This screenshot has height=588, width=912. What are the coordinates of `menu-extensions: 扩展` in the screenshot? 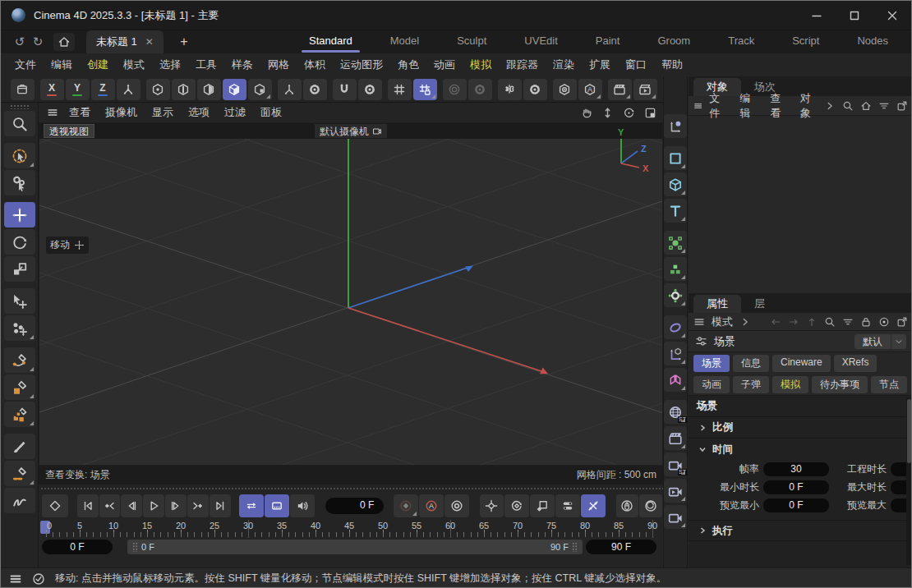 It's located at (600, 65).